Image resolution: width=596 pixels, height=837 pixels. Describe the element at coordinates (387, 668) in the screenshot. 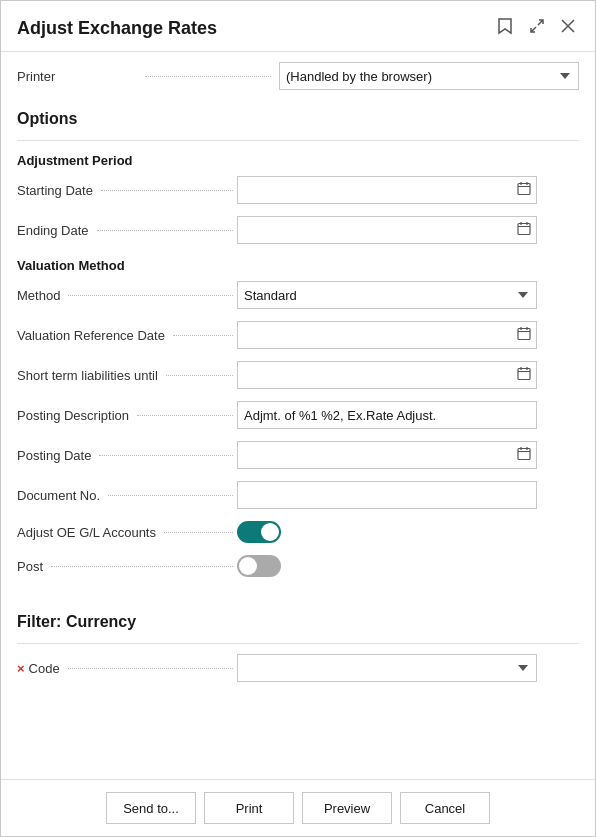

I see `code-select` at that location.